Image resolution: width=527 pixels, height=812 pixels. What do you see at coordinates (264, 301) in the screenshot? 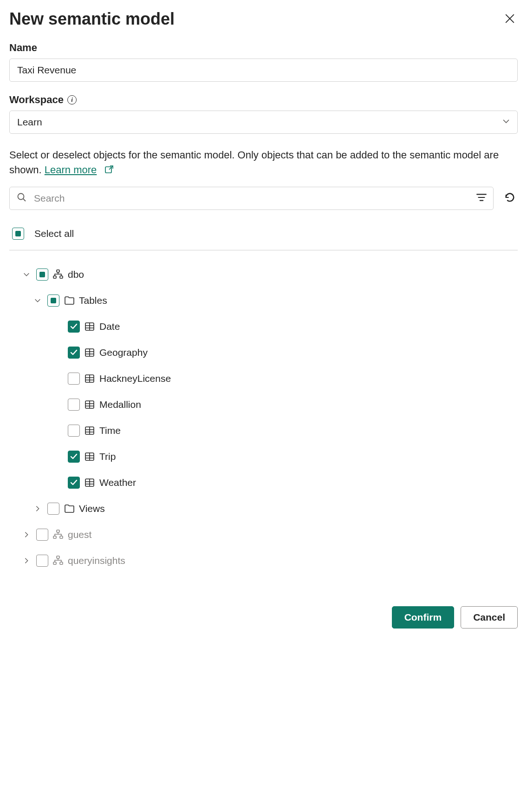
I see `folder-row-tables: Tables` at bounding box center [264, 301].